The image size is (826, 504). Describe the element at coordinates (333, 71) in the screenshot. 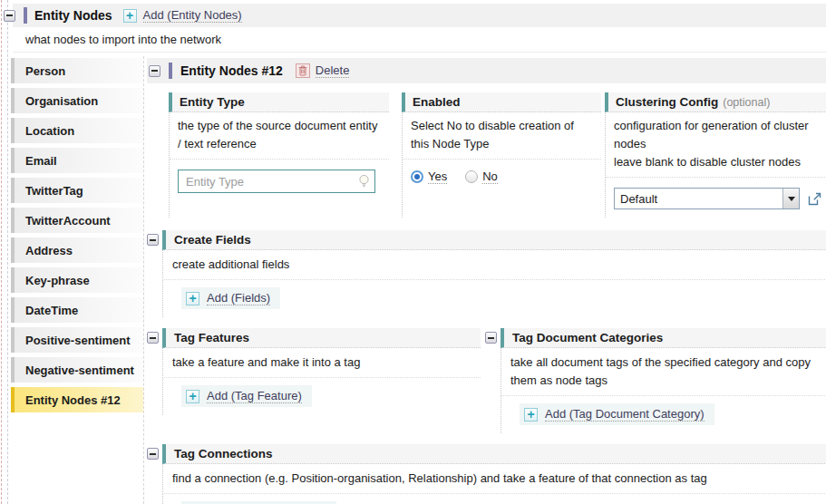

I see `delete-label: Delete` at that location.